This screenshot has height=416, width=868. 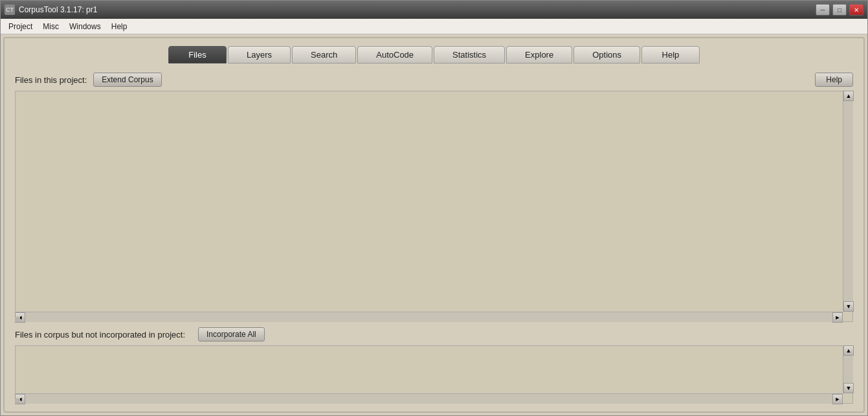 What do you see at coordinates (840, 10) in the screenshot?
I see `title-controls: ─ □ ✕` at bounding box center [840, 10].